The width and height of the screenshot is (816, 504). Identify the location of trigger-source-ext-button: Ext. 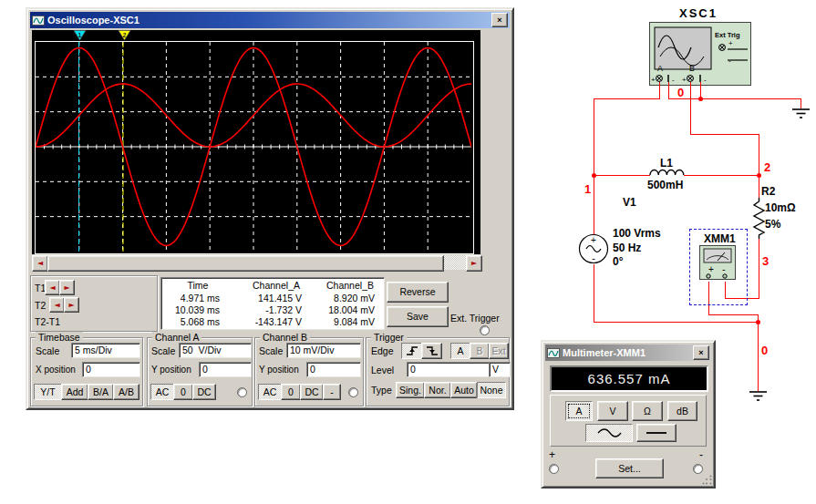
(499, 351).